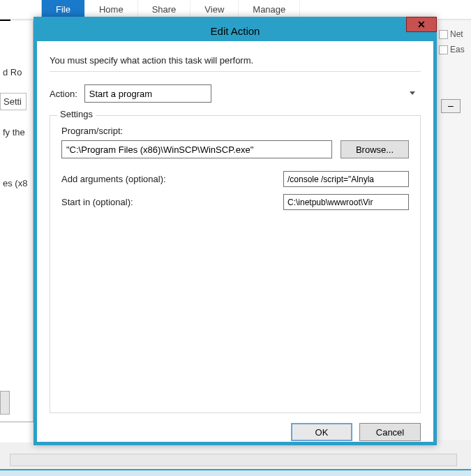 The image size is (471, 476). What do you see at coordinates (322, 432) in the screenshot?
I see `ok-button: OK` at bounding box center [322, 432].